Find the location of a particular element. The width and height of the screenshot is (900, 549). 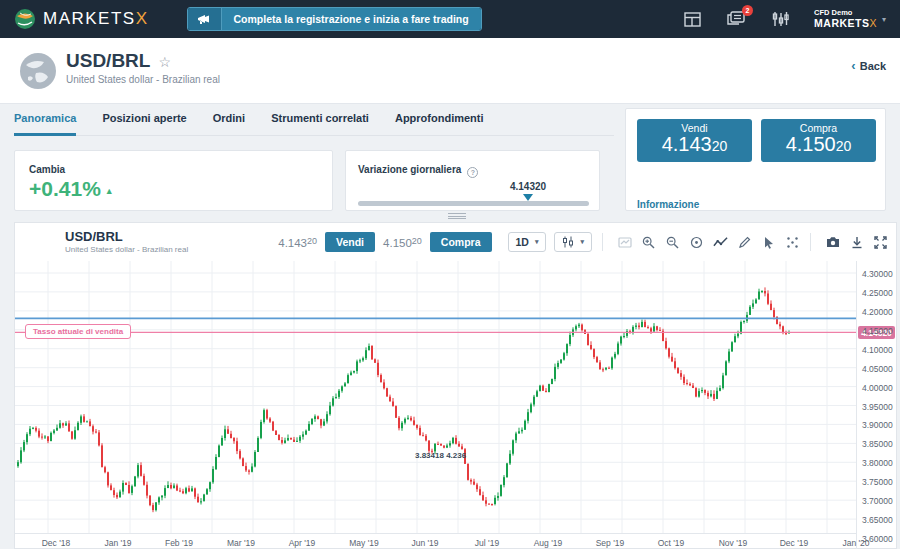

trade-panel: Vendi 4.14320 Compra 4.15020 Informazion… is located at coordinates (756, 160).